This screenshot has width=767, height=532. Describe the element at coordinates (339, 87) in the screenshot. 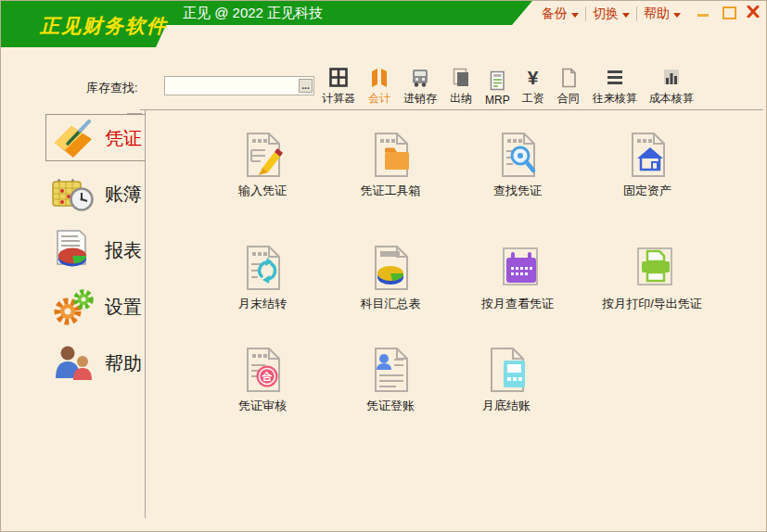

I see `toolbar-item-calculator: 计算器` at that location.